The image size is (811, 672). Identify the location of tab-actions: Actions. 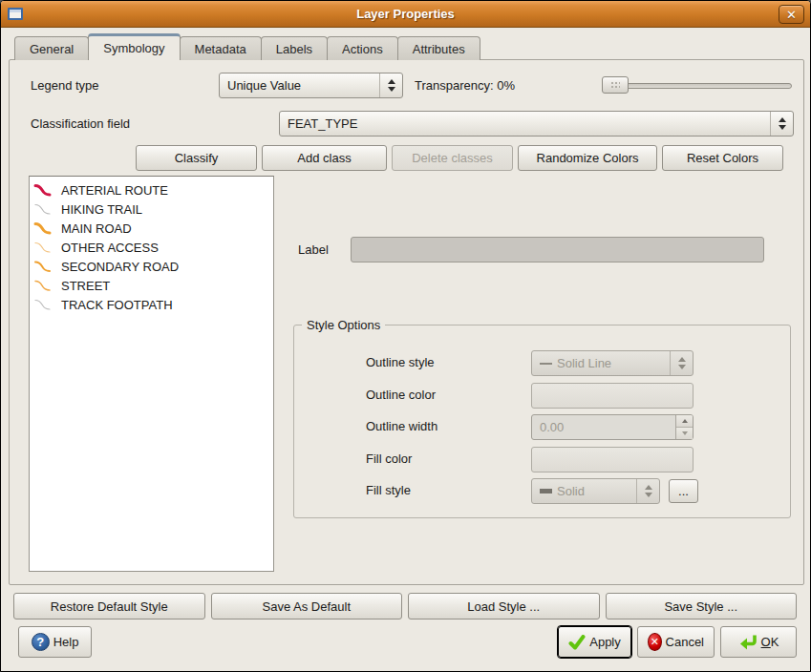
(363, 48).